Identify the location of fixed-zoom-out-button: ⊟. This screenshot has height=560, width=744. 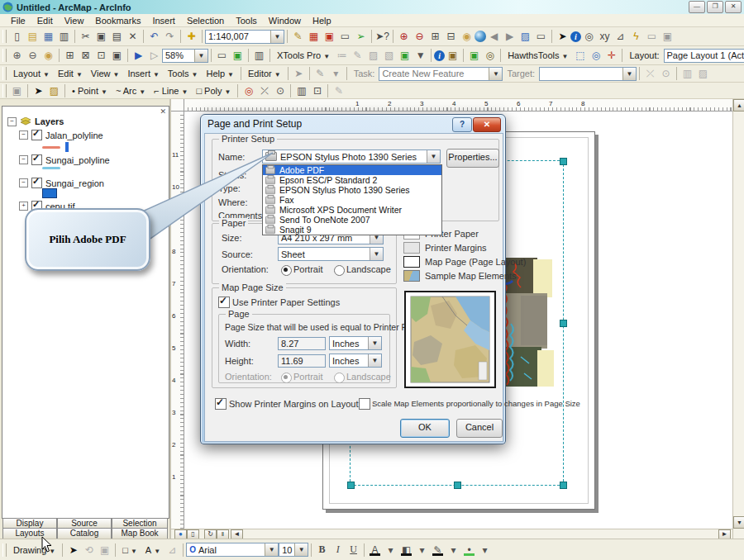
(451, 36).